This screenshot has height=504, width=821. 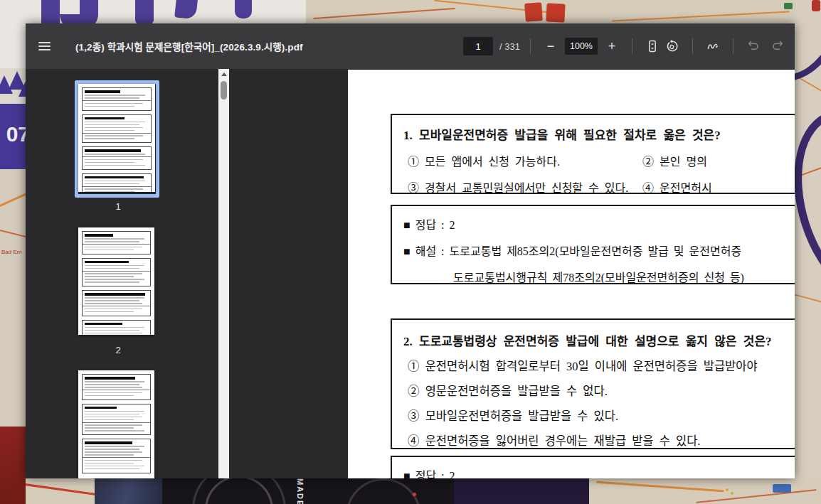 What do you see at coordinates (117, 424) in the screenshot?
I see `thumbnail-page-3-preview` at bounding box center [117, 424].